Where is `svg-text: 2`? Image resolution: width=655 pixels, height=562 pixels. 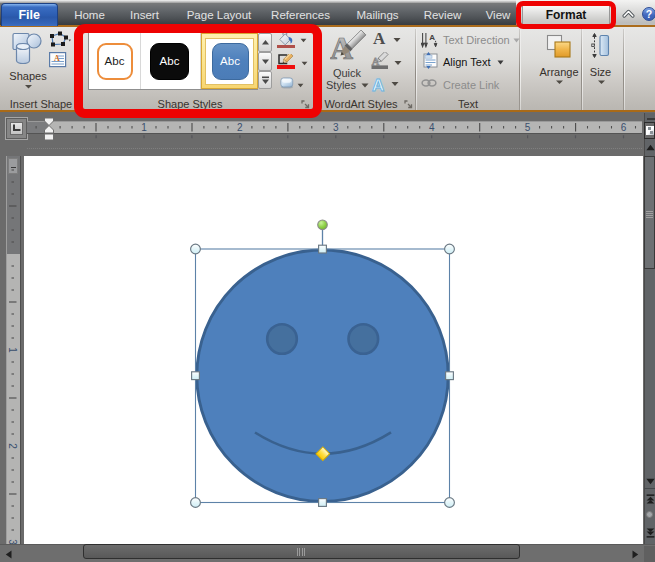
svg-text: 2 is located at coordinates (240, 128).